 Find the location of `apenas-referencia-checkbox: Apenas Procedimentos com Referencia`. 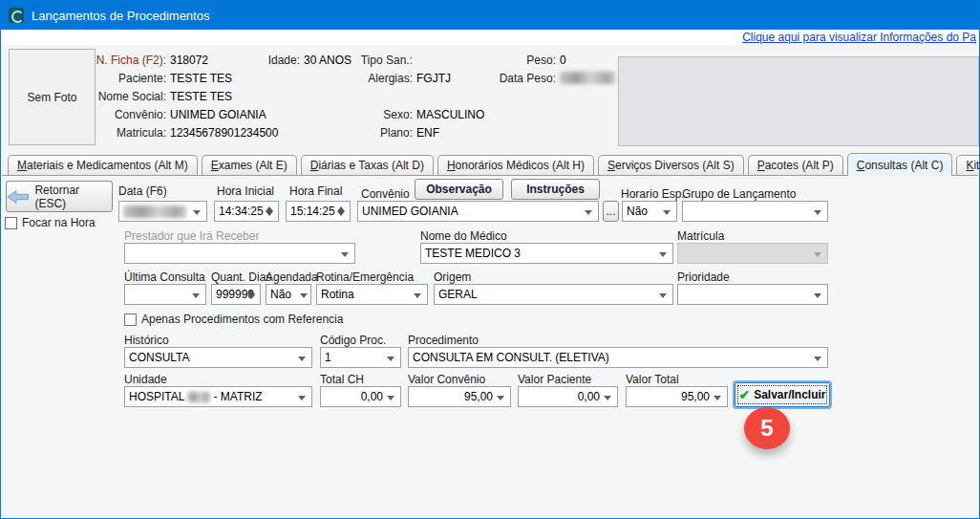

apenas-referencia-checkbox: Apenas Procedimentos com Referencia is located at coordinates (233, 319).